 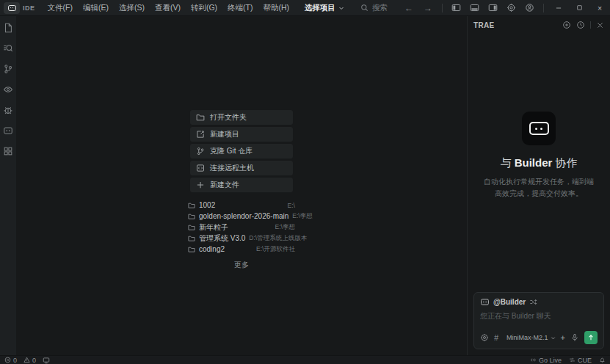 I want to click on global-search: 搜索, so click(x=374, y=8).